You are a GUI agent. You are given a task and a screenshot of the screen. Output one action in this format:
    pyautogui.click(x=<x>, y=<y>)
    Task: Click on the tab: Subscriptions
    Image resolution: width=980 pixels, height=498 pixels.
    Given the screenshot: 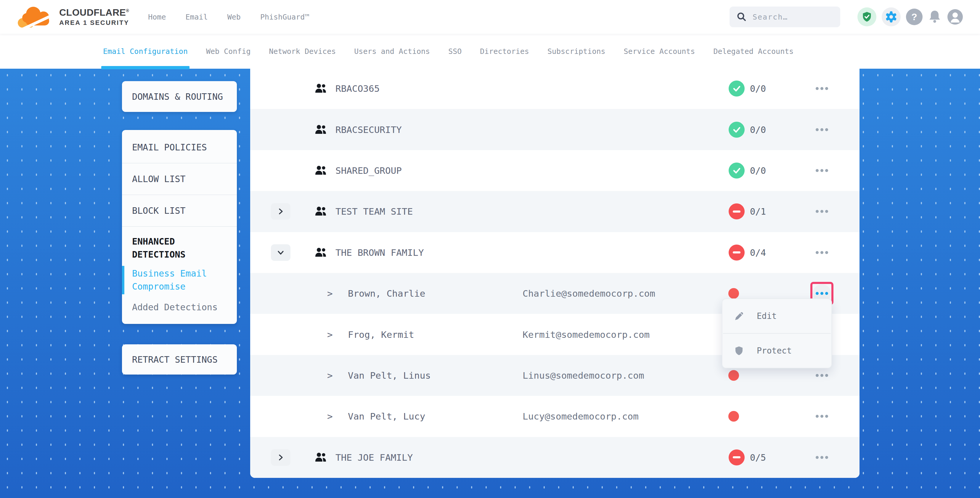 What is the action you would take?
    pyautogui.click(x=577, y=51)
    